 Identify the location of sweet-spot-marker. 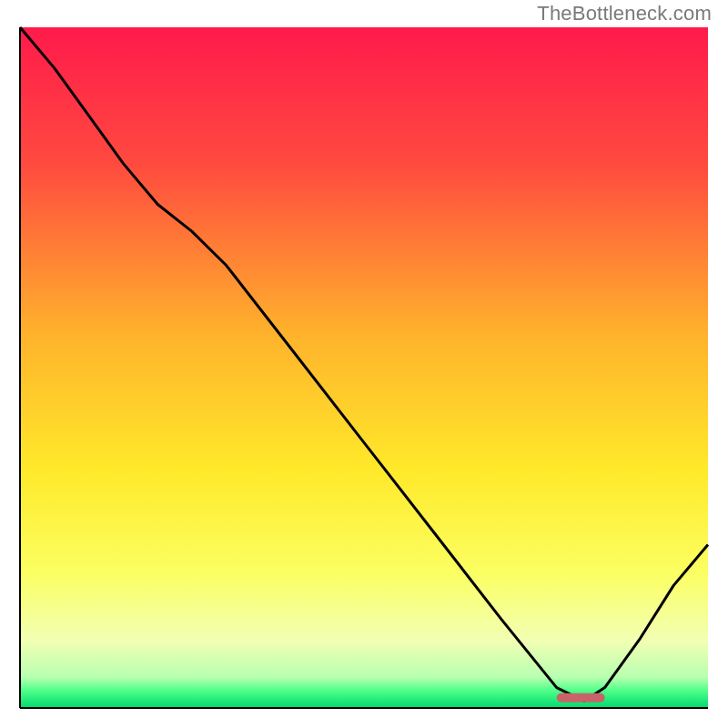
(581, 698).